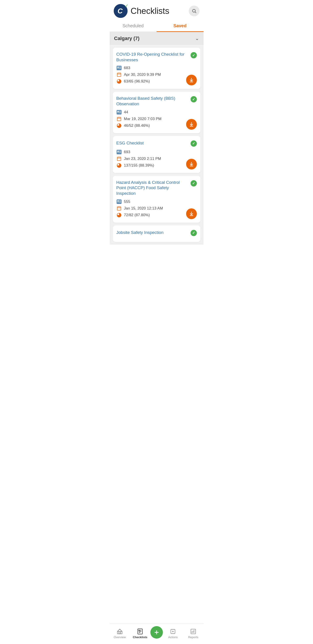 The width and height of the screenshot is (313, 644). I want to click on card-number: 683, so click(127, 68).